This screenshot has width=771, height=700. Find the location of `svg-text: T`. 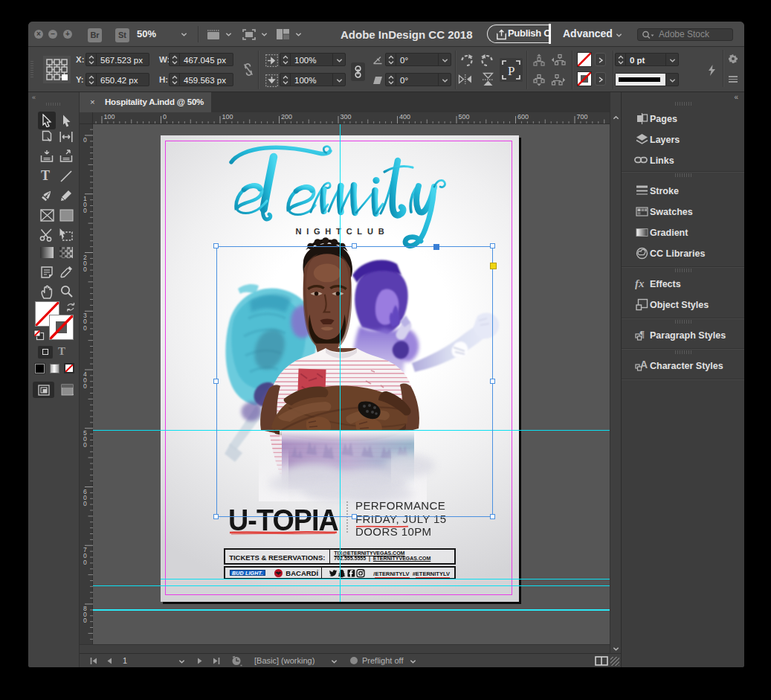

svg-text: T is located at coordinates (45, 176).